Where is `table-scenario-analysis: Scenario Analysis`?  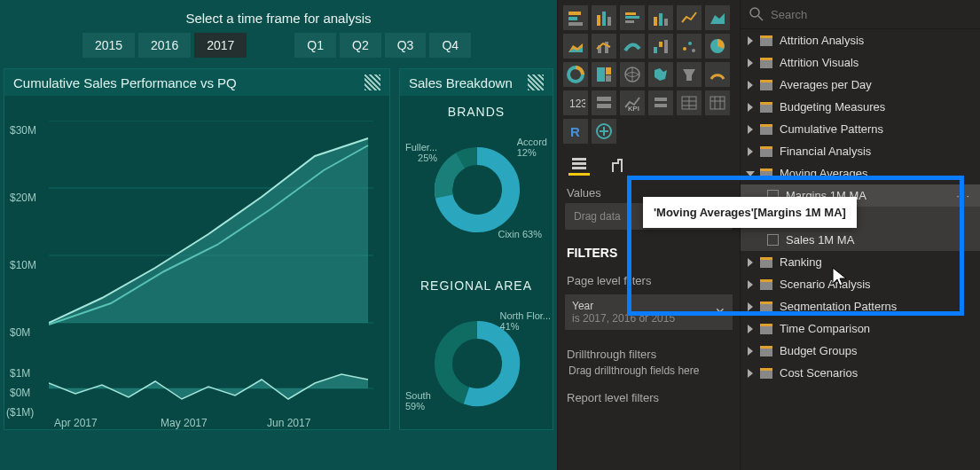 table-scenario-analysis: Scenario Analysis is located at coordinates (860, 284).